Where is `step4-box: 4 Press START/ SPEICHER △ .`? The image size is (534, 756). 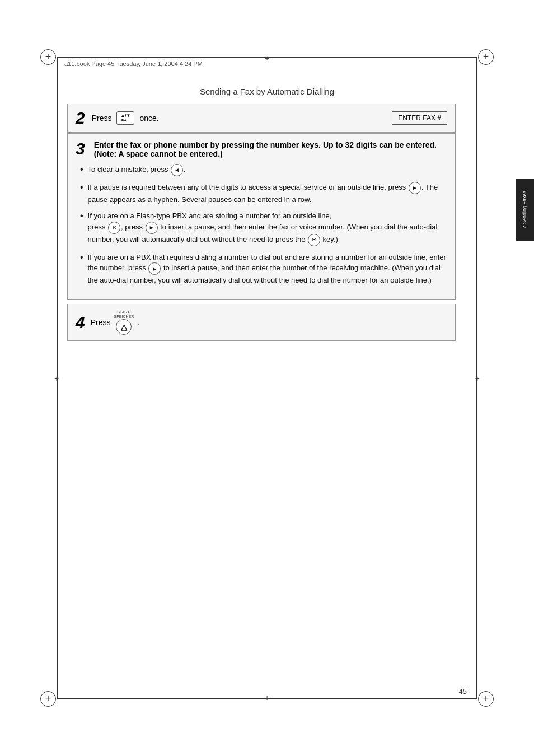 step4-box: 4 Press START/ SPEICHER △ . is located at coordinates (261, 323).